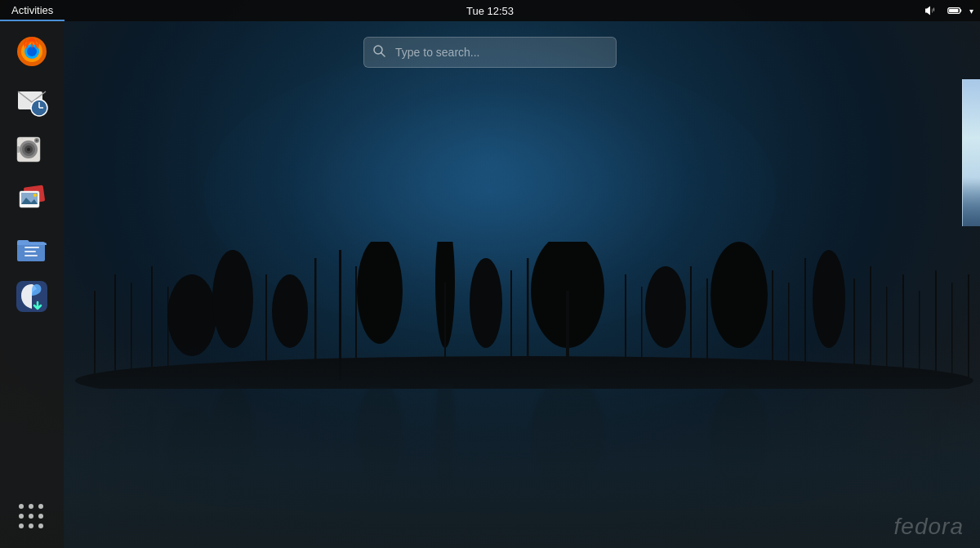 Image resolution: width=980 pixels, height=548 pixels. I want to click on dock-item-fedora-install, so click(32, 296).